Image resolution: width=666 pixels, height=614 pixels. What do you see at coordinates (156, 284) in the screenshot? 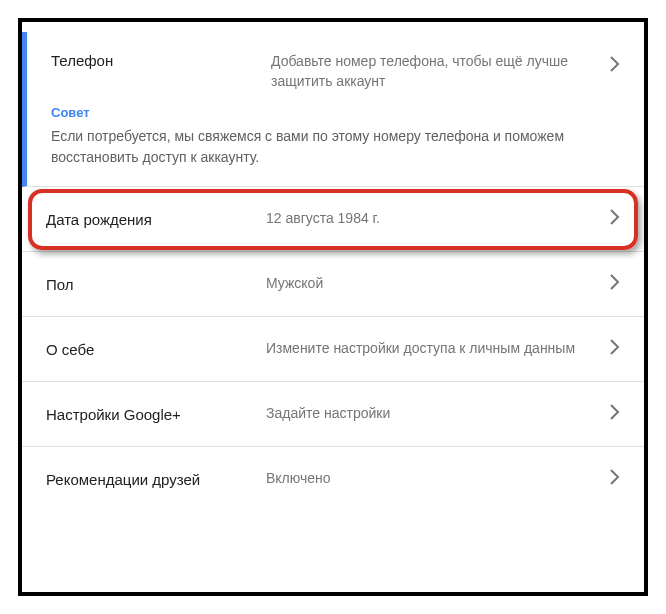
I see `row-gender-label: Пол` at bounding box center [156, 284].